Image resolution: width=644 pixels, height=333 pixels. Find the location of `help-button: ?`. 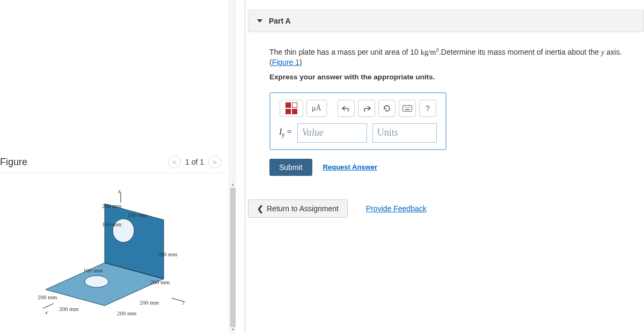

help-button: ? is located at coordinates (428, 108).